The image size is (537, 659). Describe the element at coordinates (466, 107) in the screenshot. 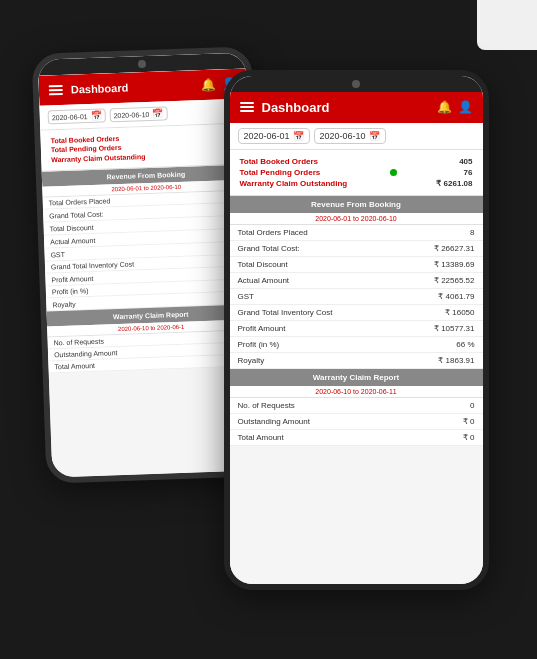

I see `user-icon-front: 👤` at that location.